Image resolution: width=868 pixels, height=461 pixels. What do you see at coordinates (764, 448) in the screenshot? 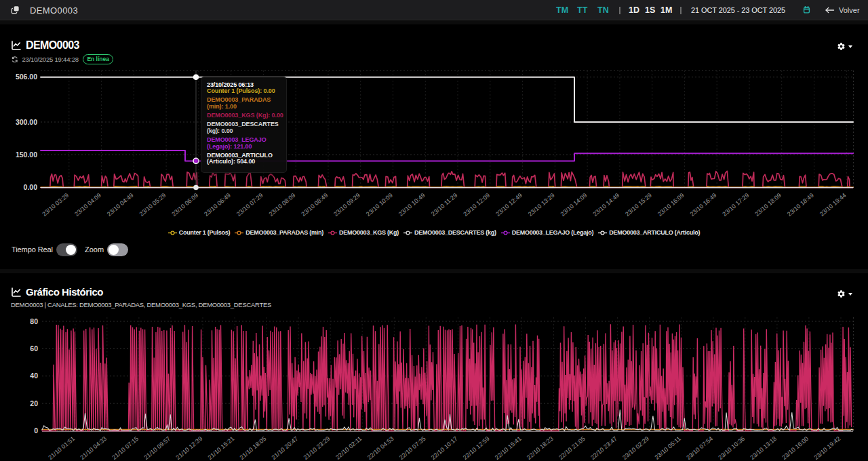
I see `svg-text: 23/10 13:18` at bounding box center [764, 448].